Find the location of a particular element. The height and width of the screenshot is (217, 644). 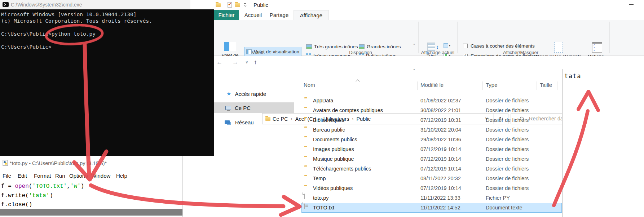

sidebar-item-acces-rapide: ★ Accès rapide is located at coordinates (246, 94).